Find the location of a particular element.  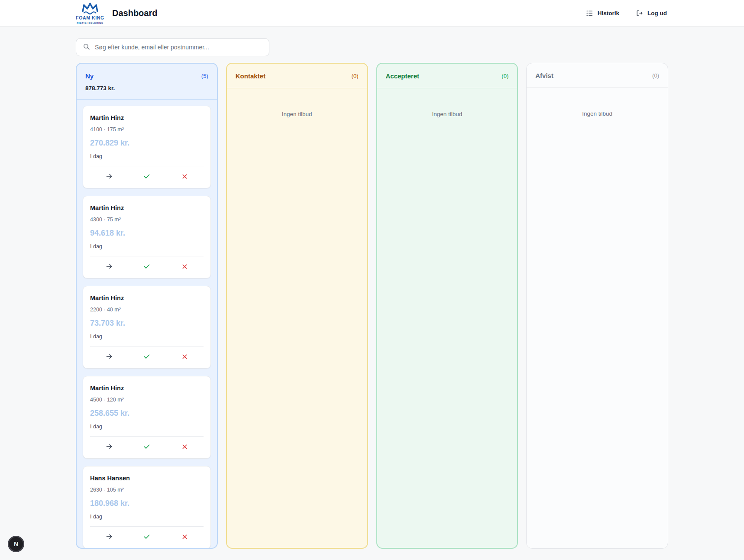

crown-logo-icon is located at coordinates (90, 9).